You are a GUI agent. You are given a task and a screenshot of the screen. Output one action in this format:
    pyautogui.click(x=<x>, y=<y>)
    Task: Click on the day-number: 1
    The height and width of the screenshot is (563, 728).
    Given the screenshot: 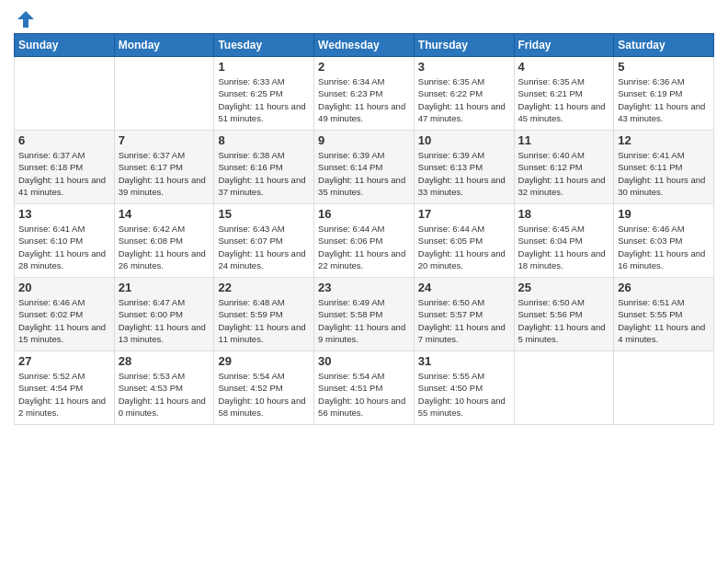 What is the action you would take?
    pyautogui.click(x=264, y=66)
    